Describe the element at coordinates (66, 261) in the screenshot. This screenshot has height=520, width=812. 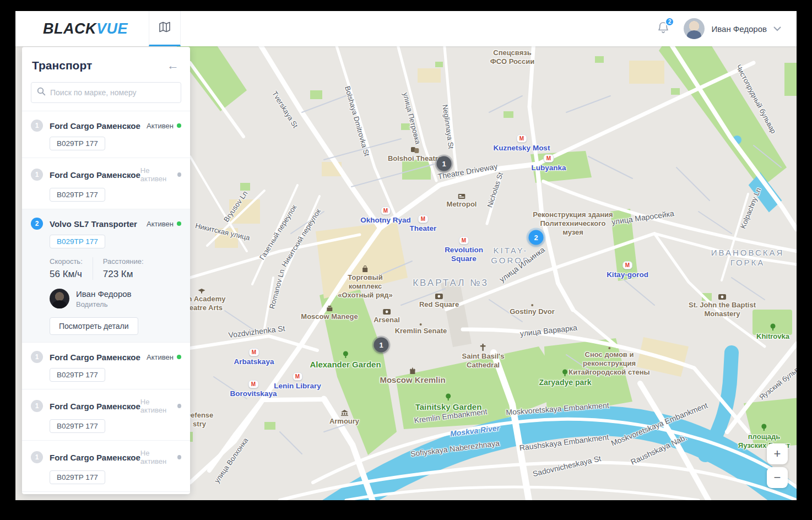
I see `speed-label: Скорость:` at that location.